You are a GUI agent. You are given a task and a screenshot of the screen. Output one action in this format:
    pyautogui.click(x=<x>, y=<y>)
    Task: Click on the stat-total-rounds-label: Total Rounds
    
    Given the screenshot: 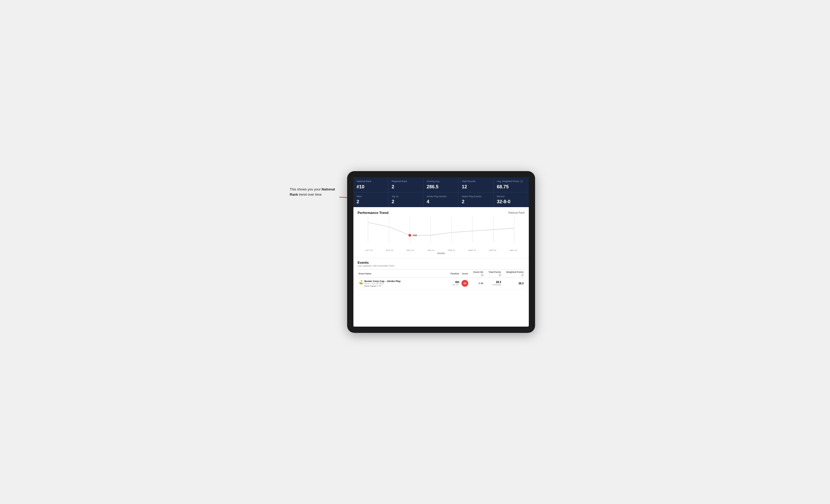 What is the action you would take?
    pyautogui.click(x=476, y=182)
    